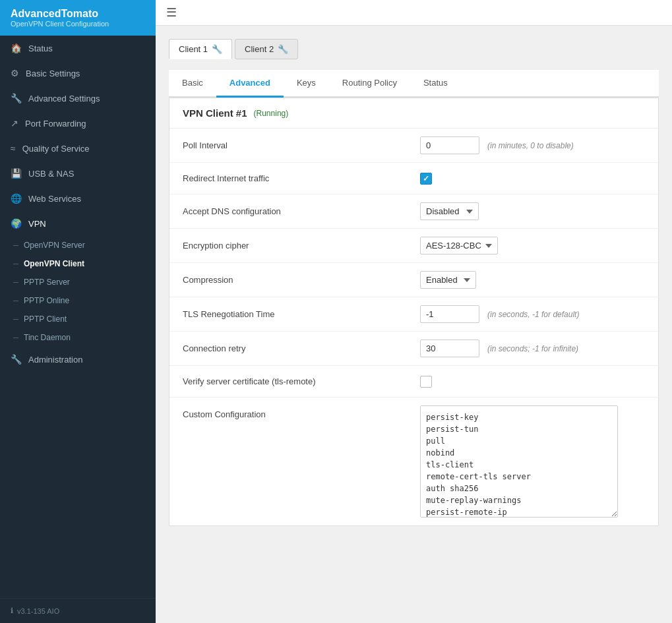 The image size is (672, 623). I want to click on vpn-submenu: OpenVPN Server OpenVPN Client PPTP Serve…, so click(78, 291).